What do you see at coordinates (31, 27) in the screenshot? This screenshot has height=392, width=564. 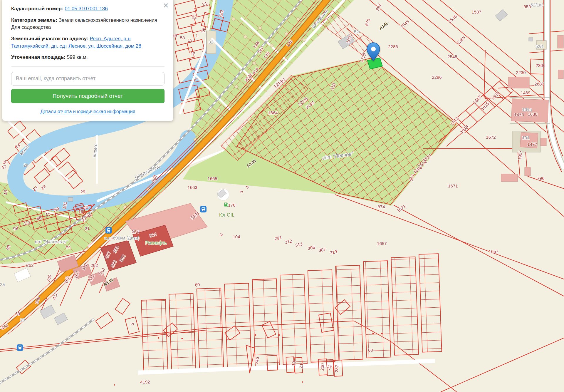 I see `land-use-value: Для садоводства` at bounding box center [31, 27].